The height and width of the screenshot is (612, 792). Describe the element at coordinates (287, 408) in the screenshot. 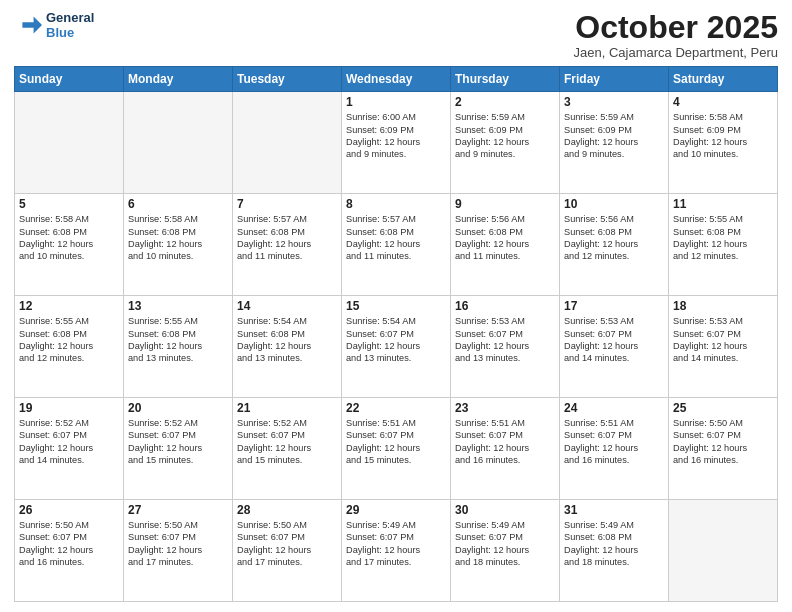

I see `day-number: 21` at that location.